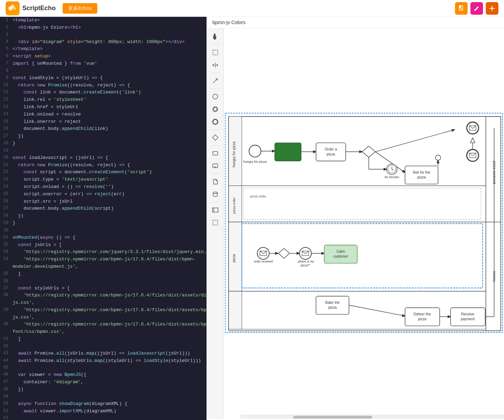  Describe the element at coordinates (215, 97) in the screenshot. I see `start-event-button` at that location.